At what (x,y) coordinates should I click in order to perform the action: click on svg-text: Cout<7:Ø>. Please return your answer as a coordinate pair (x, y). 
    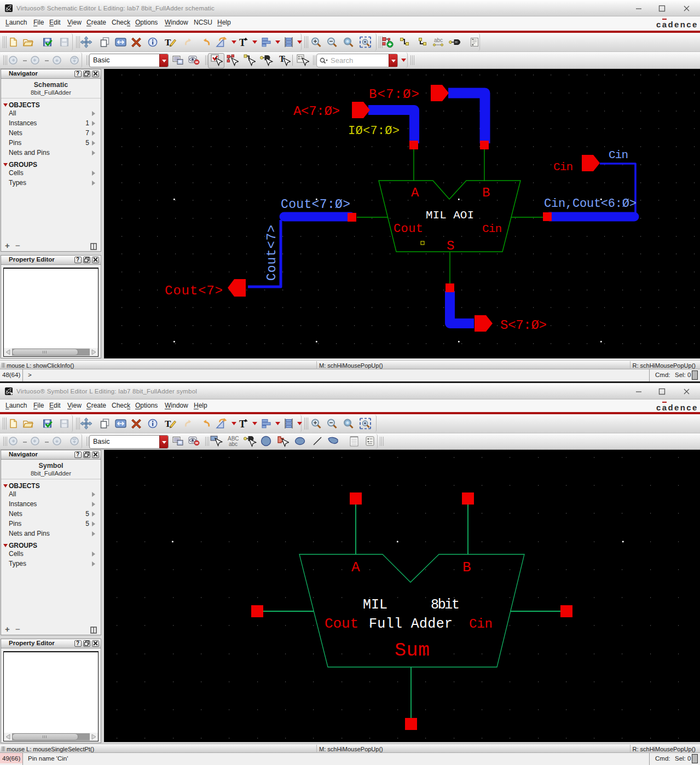
    Looking at the image, I should click on (315, 205).